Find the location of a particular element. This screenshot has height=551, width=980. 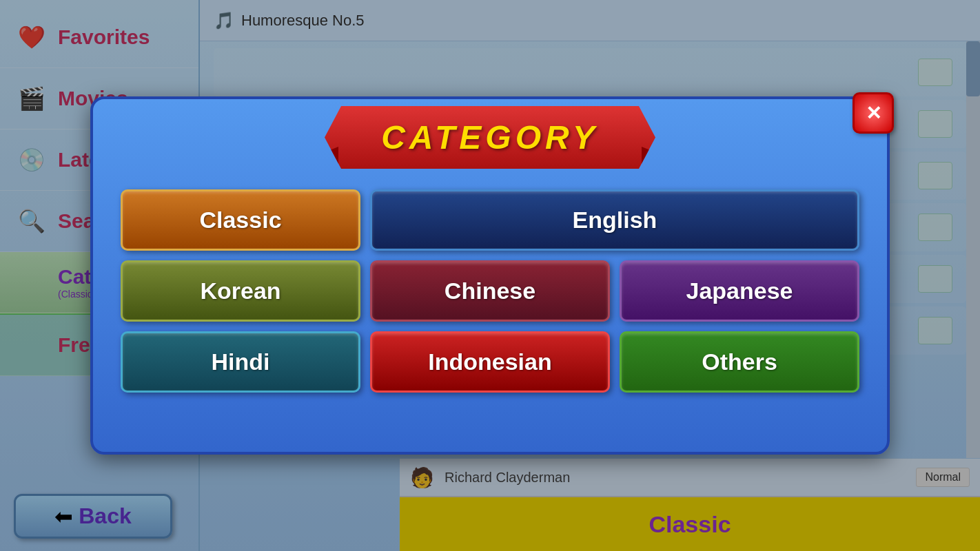

banner-shape: CATEGORY is located at coordinates (490, 138).